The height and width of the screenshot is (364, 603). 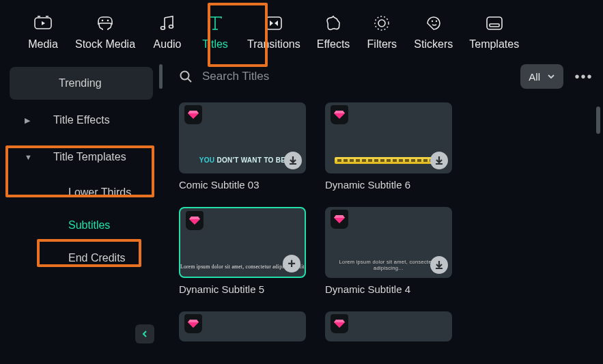 I want to click on card-thumbnail: YOU DON'T WANT TO BE, so click(x=242, y=138).